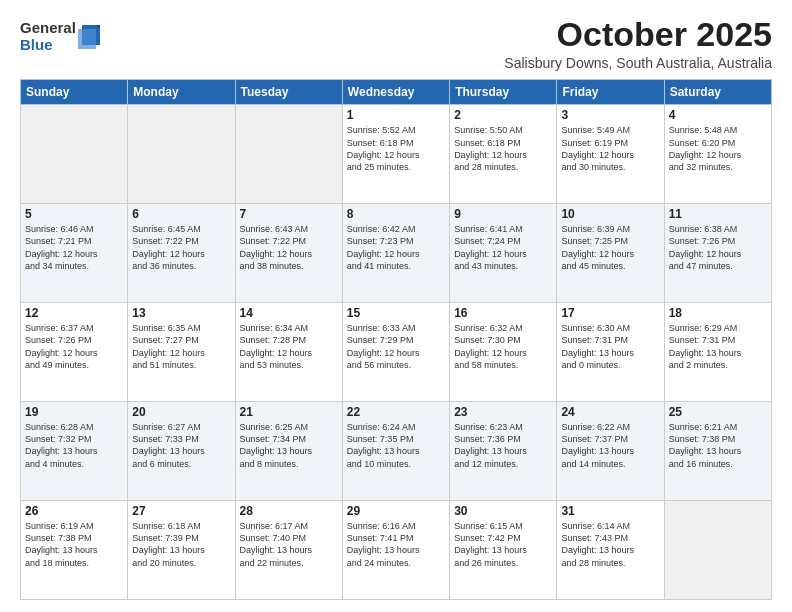 Image resolution: width=792 pixels, height=612 pixels. I want to click on day-number: 20, so click(181, 412).